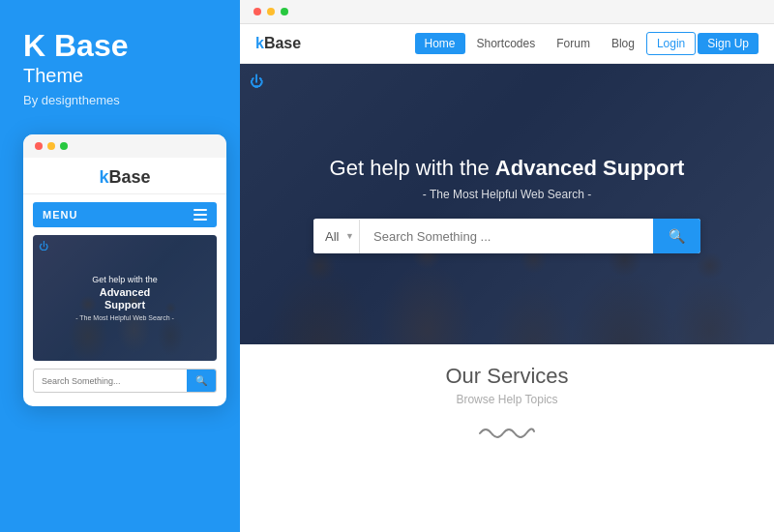  What do you see at coordinates (507, 236) in the screenshot?
I see `hero-search-input` at bounding box center [507, 236].